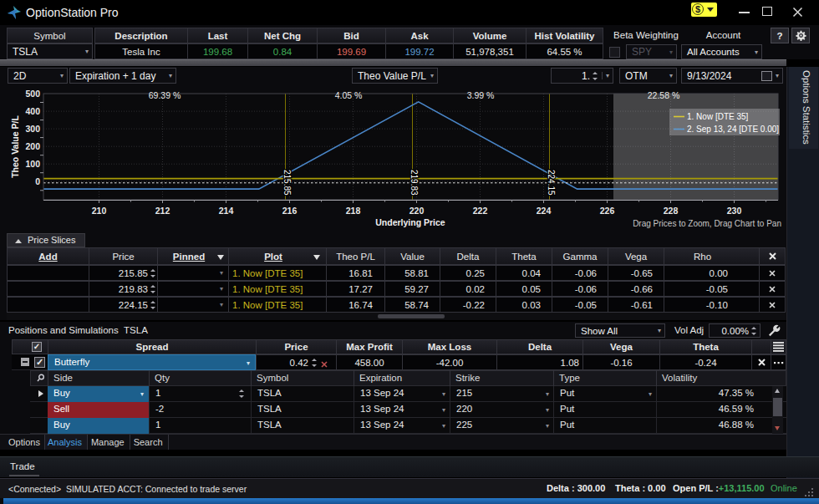  Describe the element at coordinates (33, 164) in the screenshot. I see `svg-text: 100` at that location.